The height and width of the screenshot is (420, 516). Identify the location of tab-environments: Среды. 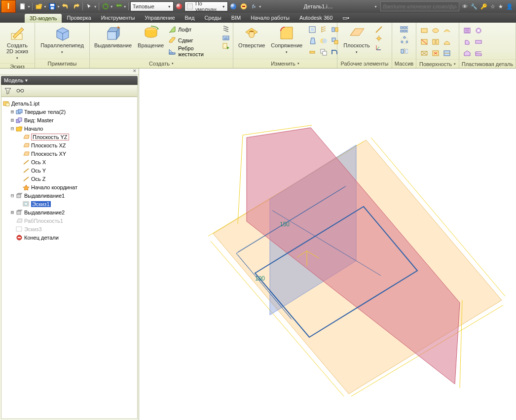
(213, 18).